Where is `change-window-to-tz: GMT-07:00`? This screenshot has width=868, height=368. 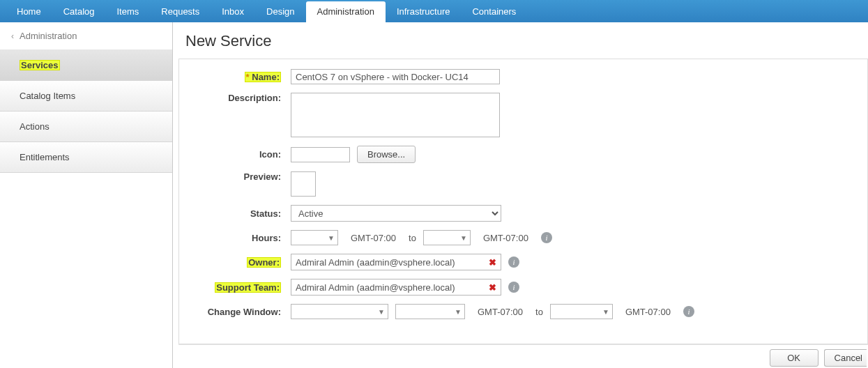 change-window-to-tz: GMT-07:00 is located at coordinates (648, 312).